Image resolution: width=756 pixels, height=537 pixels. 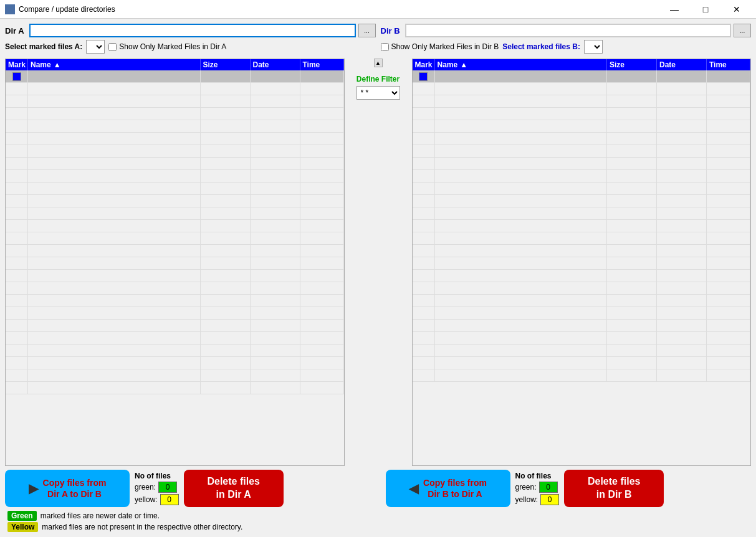 I want to click on legend-yellow-badge: Yellow, so click(x=22, y=527).